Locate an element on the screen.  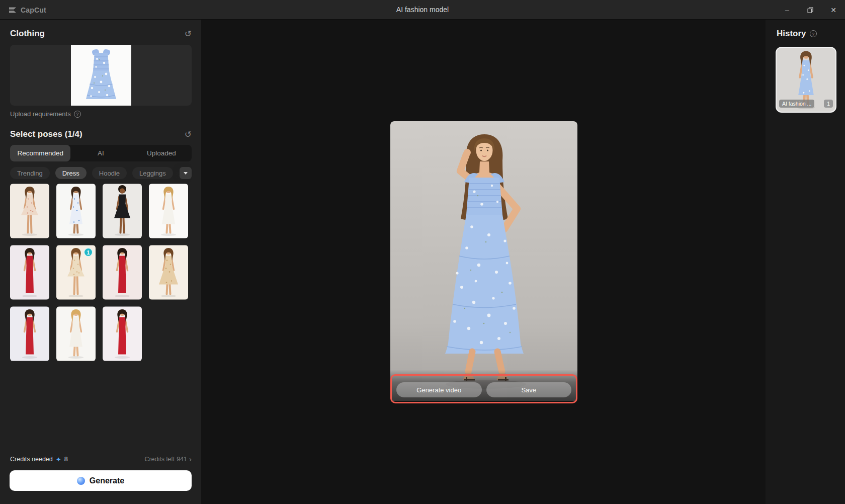
clothing-dress-image is located at coordinates (101, 75).